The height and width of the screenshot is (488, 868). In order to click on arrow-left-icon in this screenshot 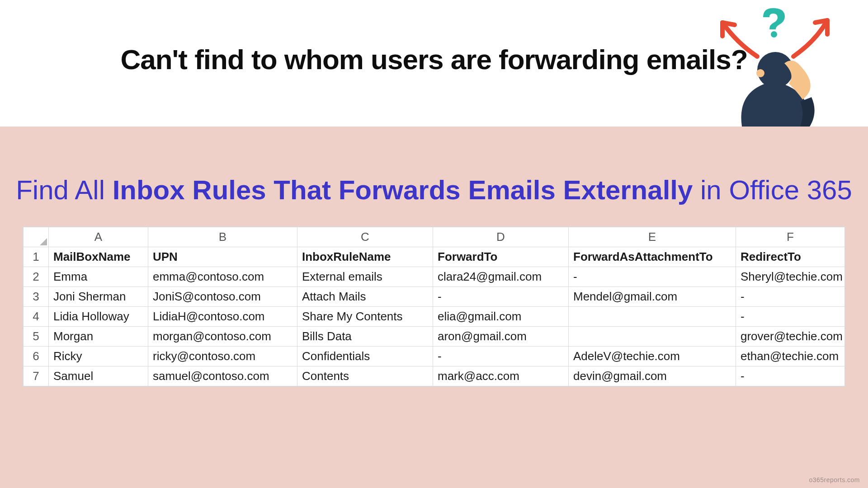, I will do `click(740, 40)`.